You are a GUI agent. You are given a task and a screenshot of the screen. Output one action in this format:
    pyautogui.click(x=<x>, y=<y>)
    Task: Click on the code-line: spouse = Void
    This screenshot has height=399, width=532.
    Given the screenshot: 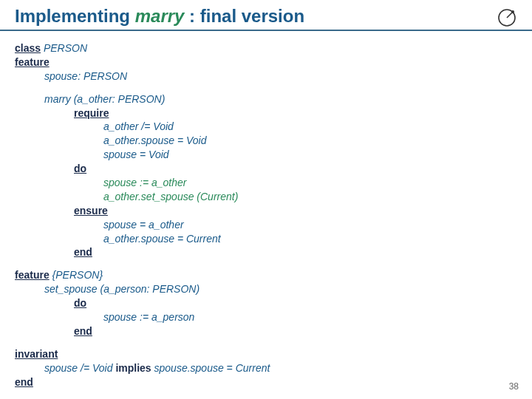 What is the action you would take?
    pyautogui.click(x=266, y=155)
    